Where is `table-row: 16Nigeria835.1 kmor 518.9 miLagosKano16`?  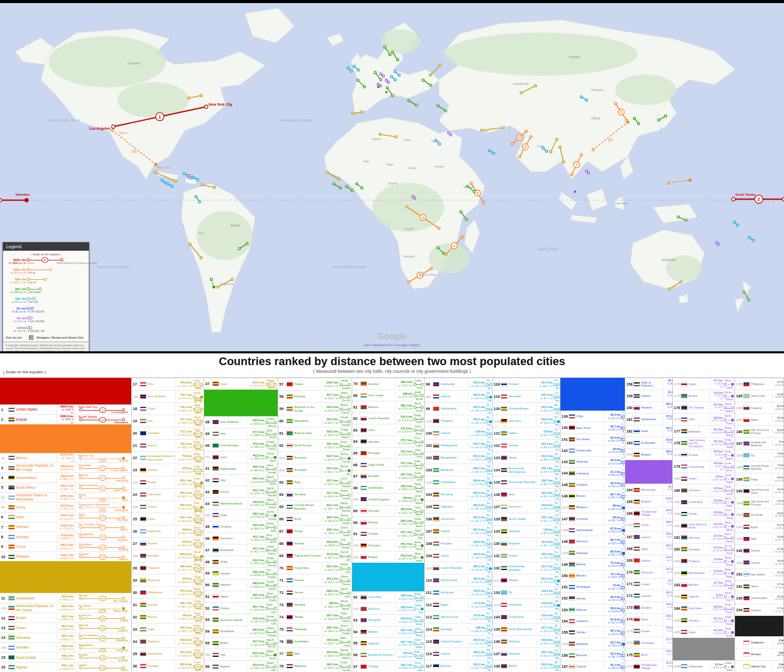
table-row: 16Nigeria835.1 kmor 518.9 miLagosKano16 is located at coordinates (65, 667).